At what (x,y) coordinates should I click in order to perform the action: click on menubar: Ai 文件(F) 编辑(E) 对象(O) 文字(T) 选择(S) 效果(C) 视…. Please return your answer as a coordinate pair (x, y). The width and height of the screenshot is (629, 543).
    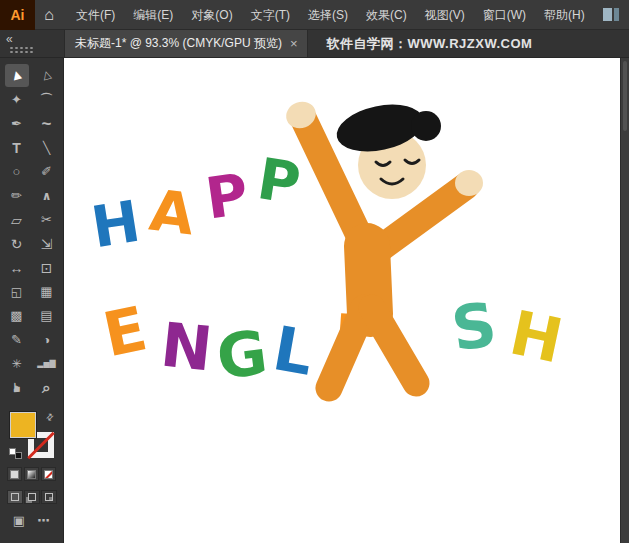
    Looking at the image, I should click on (314, 15).